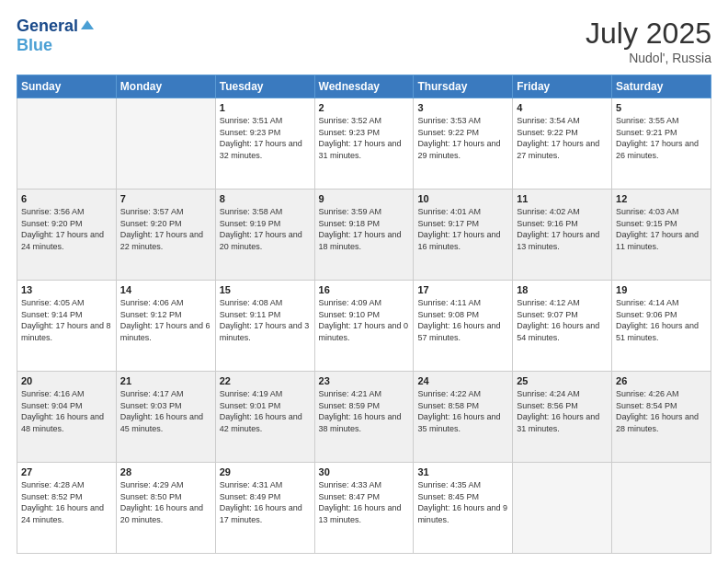 The height and width of the screenshot is (563, 728). Describe the element at coordinates (463, 108) in the screenshot. I see `day-number: 3` at that location.